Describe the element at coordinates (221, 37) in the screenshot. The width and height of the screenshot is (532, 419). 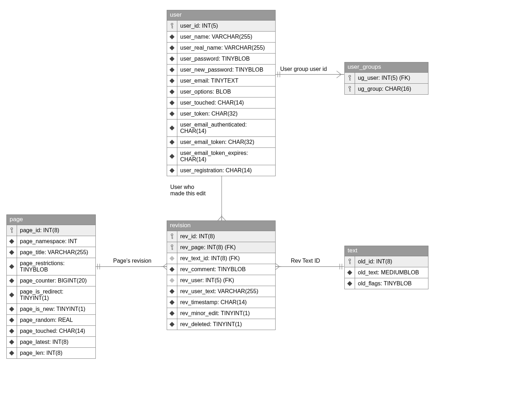
I see `column-row: user_name: VARCHAR(255)` at that location.